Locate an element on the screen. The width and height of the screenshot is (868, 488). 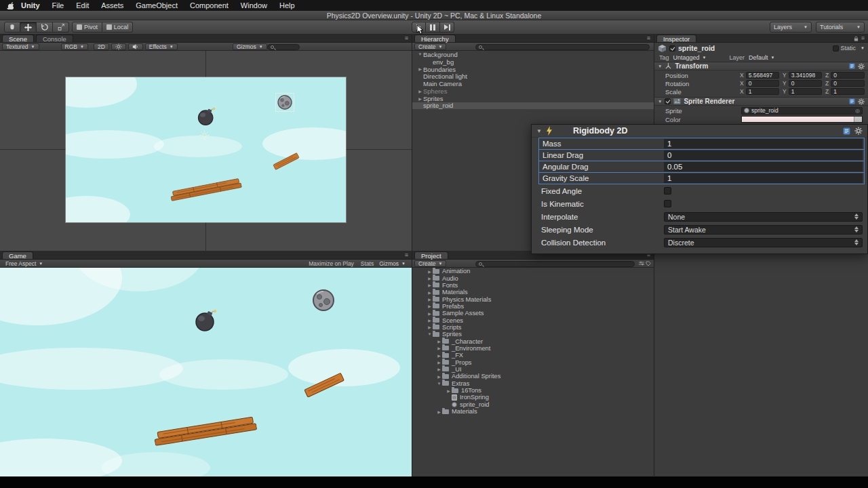
scale-y-field: 1 is located at coordinates (806, 92).